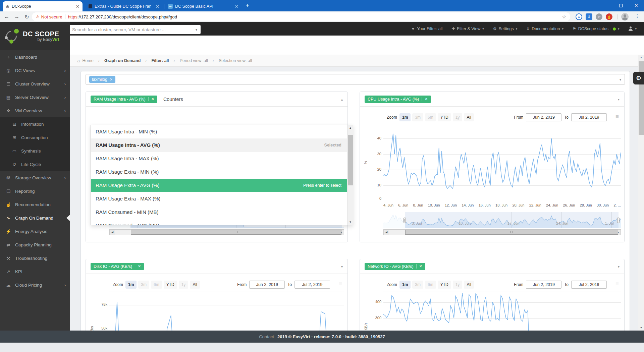  What do you see at coordinates (203, 6) in the screenshot?
I see `browser-tab-api: API DC Scope Basic API ✕` at bounding box center [203, 6].